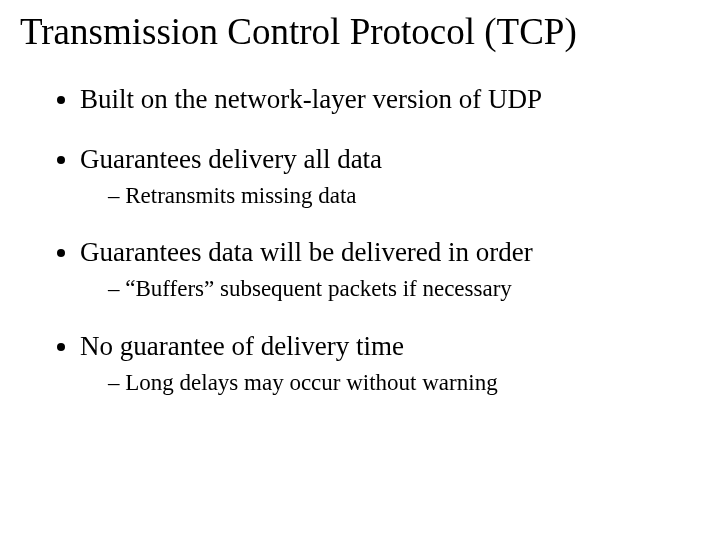  Describe the element at coordinates (404, 383) in the screenshot. I see `sub-list-item: Long delays may occur without warning` at that location.